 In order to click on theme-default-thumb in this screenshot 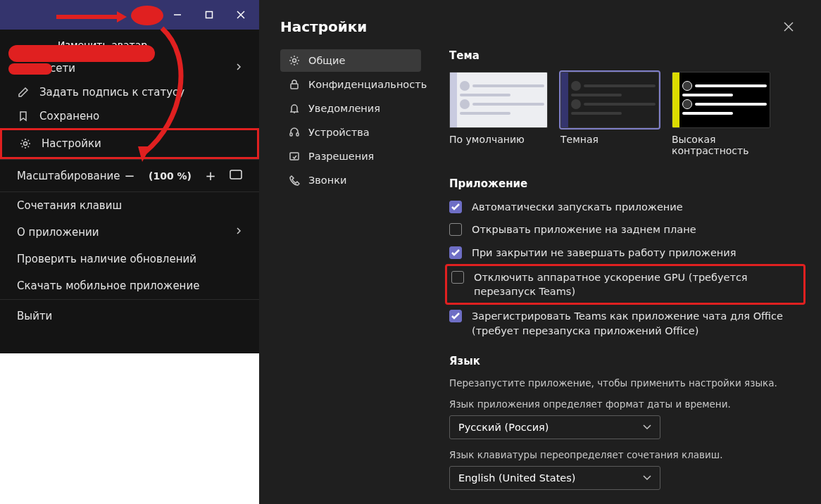, I will do `click(499, 100)`.